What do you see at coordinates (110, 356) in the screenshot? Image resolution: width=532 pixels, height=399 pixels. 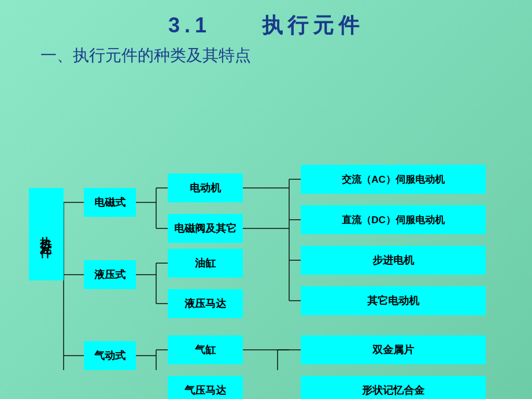 I see `box-pn: 气动式` at bounding box center [110, 356].